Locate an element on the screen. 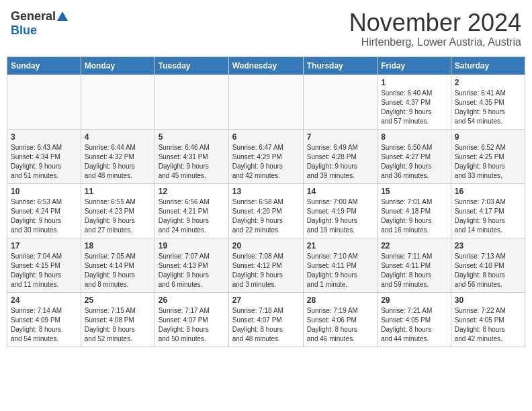  day-number: 11 is located at coordinates (118, 191).